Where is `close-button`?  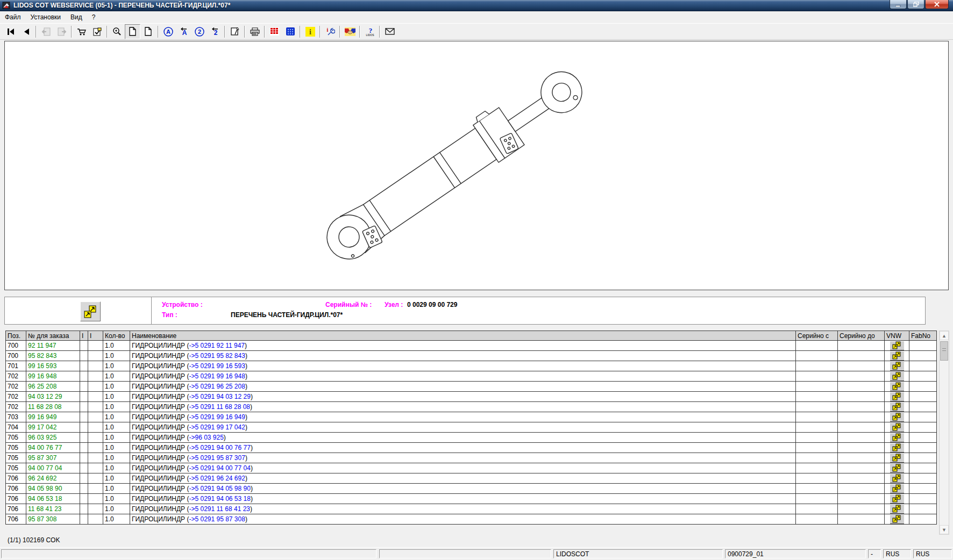 close-button is located at coordinates (937, 4).